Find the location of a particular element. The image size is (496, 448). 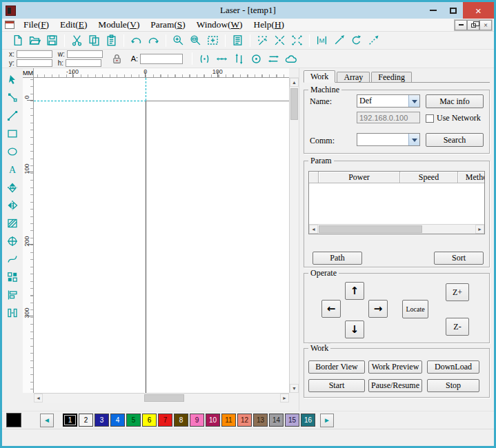

tab-feeding: Feeding is located at coordinates (392, 77).